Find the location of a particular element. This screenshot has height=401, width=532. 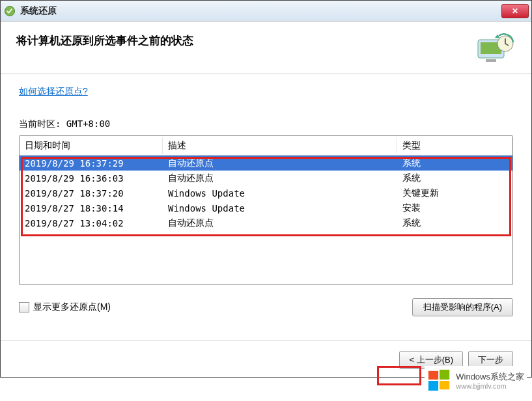

show-more-checkbox: 显示更多还原点(M) is located at coordinates (65, 307).